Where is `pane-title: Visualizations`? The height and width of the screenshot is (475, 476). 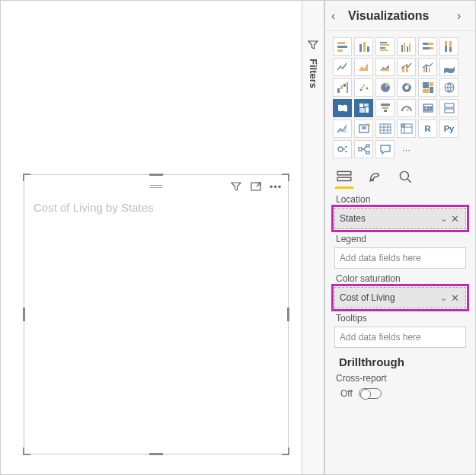
pane-title: Visualizations is located at coordinates (401, 16).